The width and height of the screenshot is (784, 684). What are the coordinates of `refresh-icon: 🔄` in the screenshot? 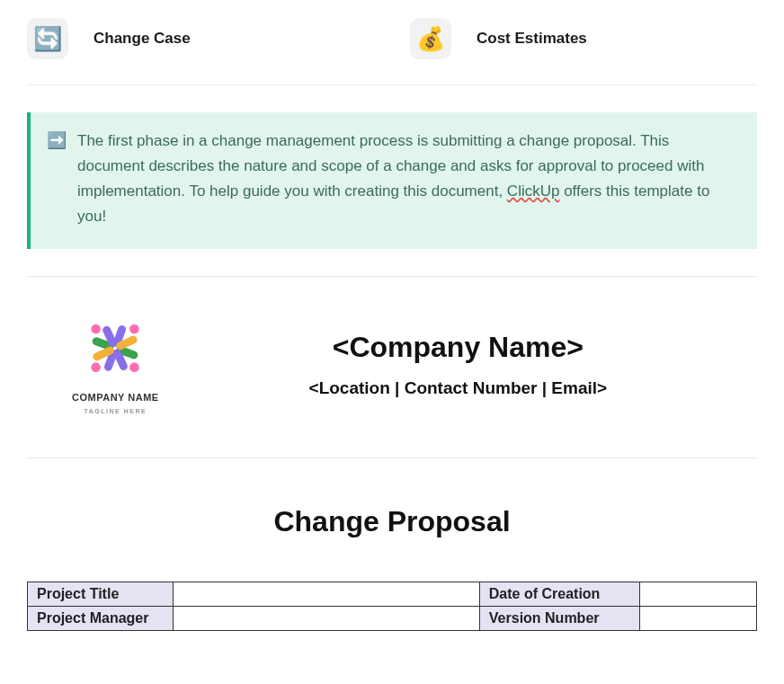 It's located at (48, 39).